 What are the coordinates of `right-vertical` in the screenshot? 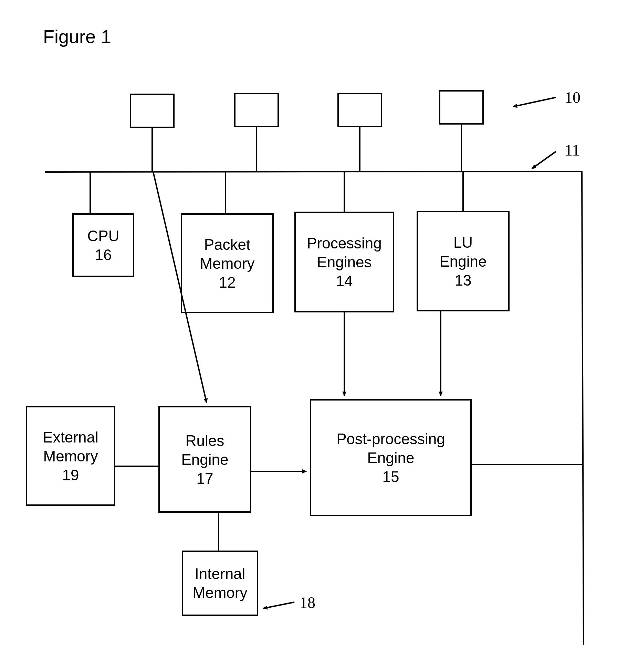 It's located at (583, 408).